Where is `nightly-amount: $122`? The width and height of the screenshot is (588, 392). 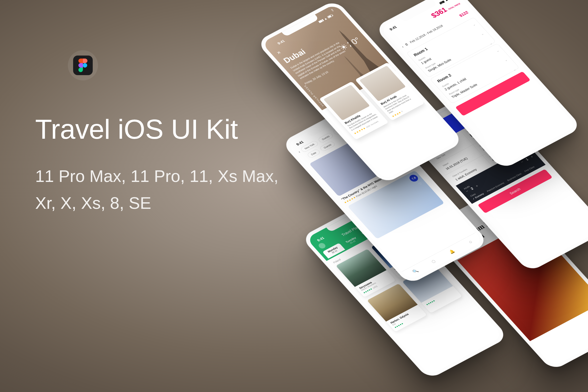
nightly-amount: $122 is located at coordinates (464, 14).